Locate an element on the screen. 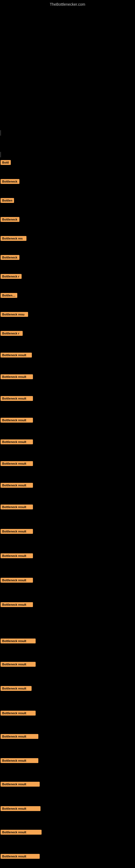 This screenshot has width=135, height=868. bottleneck-result-badge: Bottleneck resu is located at coordinates (14, 314).